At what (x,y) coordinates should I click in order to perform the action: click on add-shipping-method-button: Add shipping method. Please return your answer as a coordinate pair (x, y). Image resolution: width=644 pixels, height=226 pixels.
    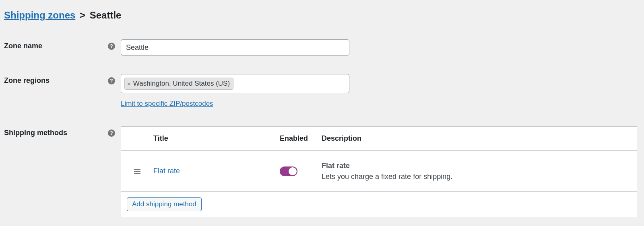
    Looking at the image, I should click on (164, 204).